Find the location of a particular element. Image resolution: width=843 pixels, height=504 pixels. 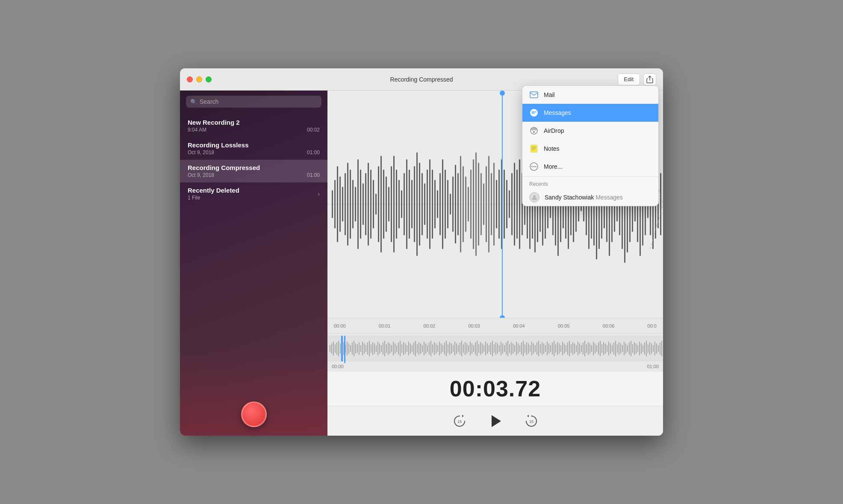

playhead-top-handle is located at coordinates (502, 93).